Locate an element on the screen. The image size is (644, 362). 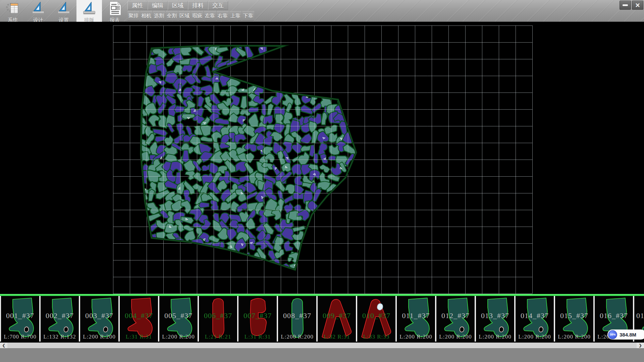
piece-cells: 001_#37L:700 R:700002_#37L:132 R:132003_… is located at coordinates (322, 319).